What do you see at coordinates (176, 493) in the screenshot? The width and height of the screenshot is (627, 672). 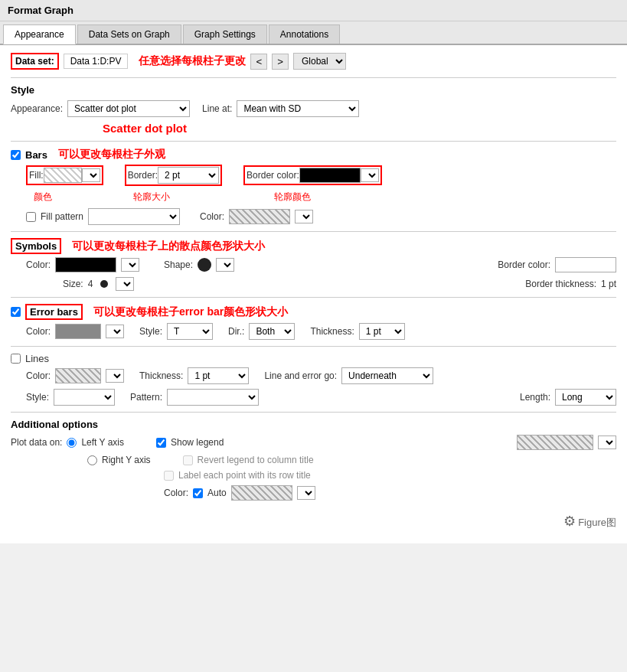 I see `additional-color-label: Color:` at bounding box center [176, 493].